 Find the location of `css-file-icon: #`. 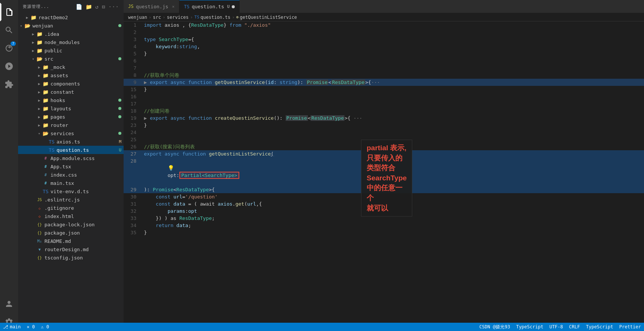

css-file-icon: # is located at coordinates (46, 158).